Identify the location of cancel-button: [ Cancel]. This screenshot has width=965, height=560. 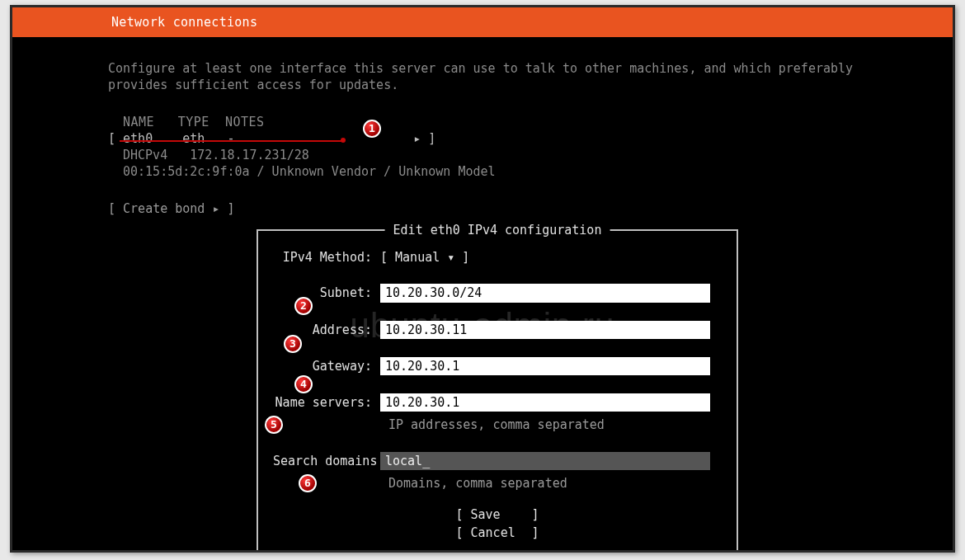
(497, 533).